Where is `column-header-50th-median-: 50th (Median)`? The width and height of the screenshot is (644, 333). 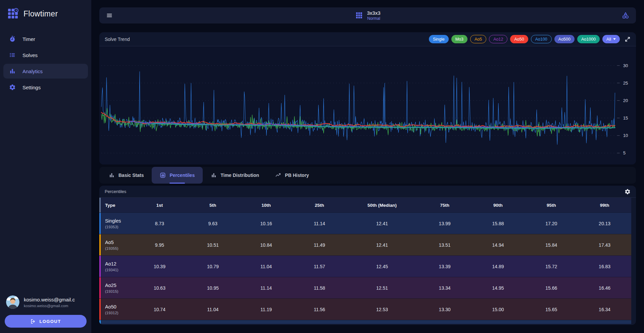
column-header-50th-median-: 50th (Median) is located at coordinates (382, 205).